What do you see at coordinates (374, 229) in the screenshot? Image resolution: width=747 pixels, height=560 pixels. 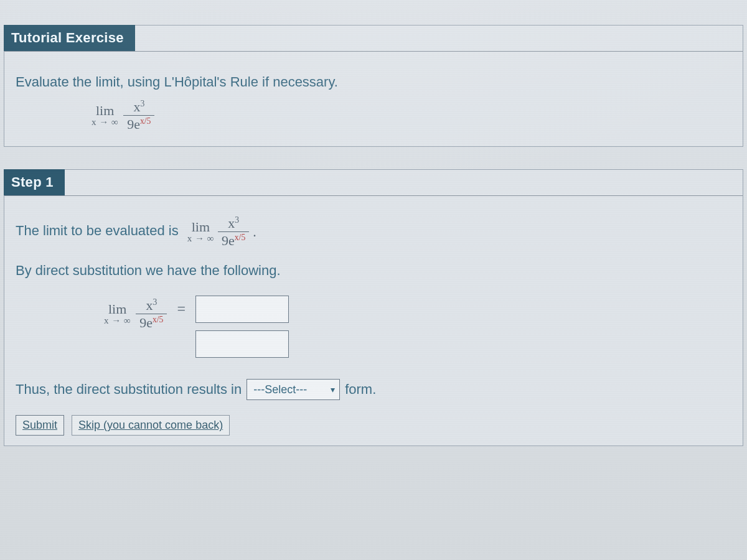 I see `step1-line1: The limit to be evaluated is lim x → ∞ x…` at bounding box center [374, 229].